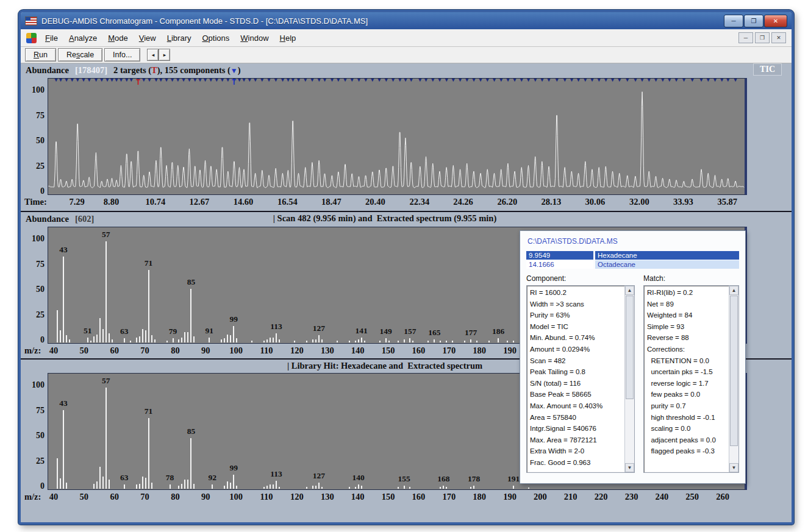 The image size is (808, 532). What do you see at coordinates (629, 379) in the screenshot?
I see `component-scrollbar: ▲ ▼` at bounding box center [629, 379].